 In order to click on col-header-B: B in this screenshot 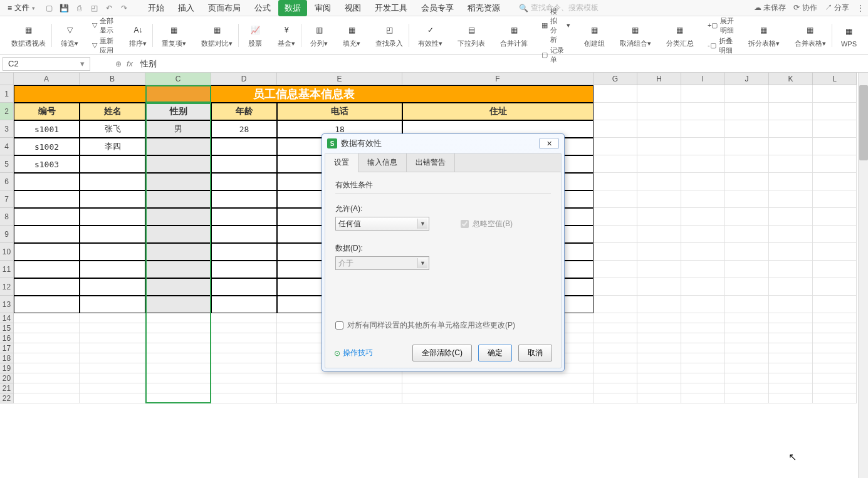, I will do `click(113, 79)`.